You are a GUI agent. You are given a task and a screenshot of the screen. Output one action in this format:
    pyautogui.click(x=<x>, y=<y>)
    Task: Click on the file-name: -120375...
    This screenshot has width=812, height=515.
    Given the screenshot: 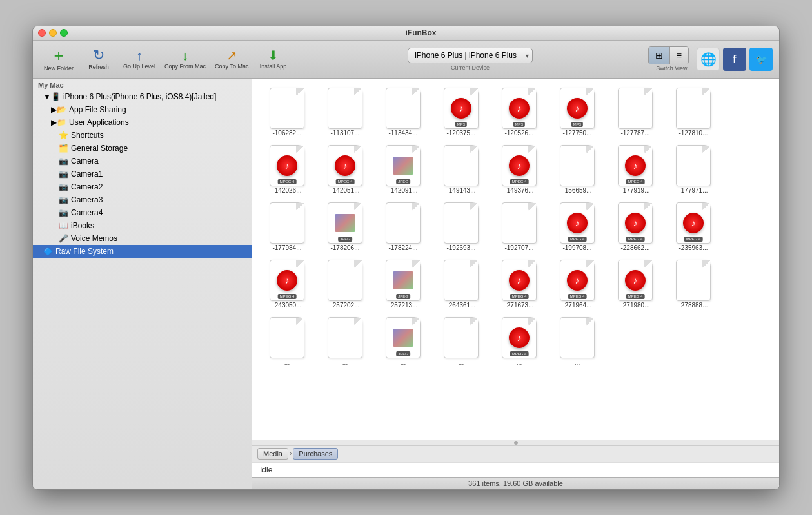 What is the action you would take?
    pyautogui.click(x=460, y=133)
    